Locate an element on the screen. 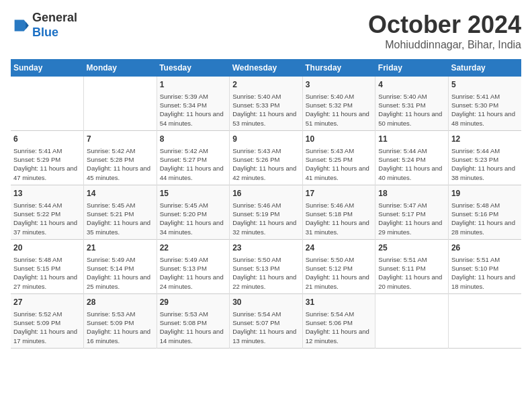  calendar-cell: 13Sunrise: 5:44 AM Sunset: 5:22 PM Dayli… is located at coordinates (47, 212).